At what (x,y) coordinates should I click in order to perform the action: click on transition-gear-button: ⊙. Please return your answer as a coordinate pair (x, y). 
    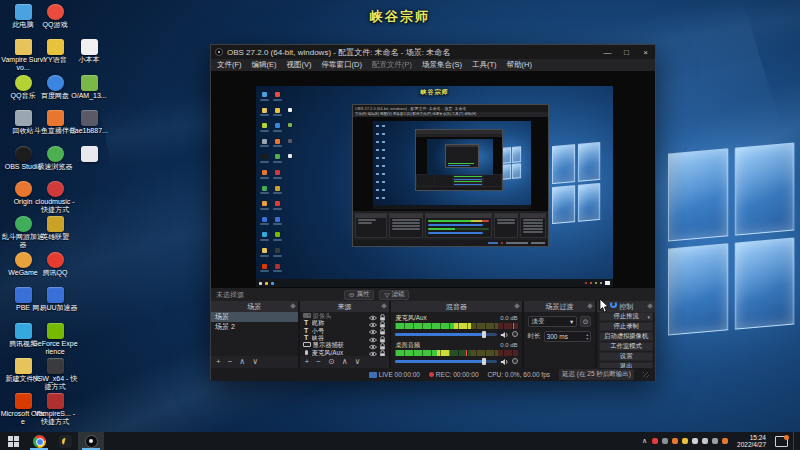
    Looking at the image, I should click on (586, 322).